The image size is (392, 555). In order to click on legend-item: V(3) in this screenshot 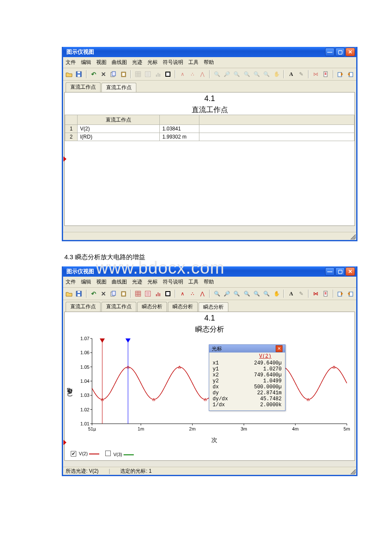, I will do `click(119, 454)`.